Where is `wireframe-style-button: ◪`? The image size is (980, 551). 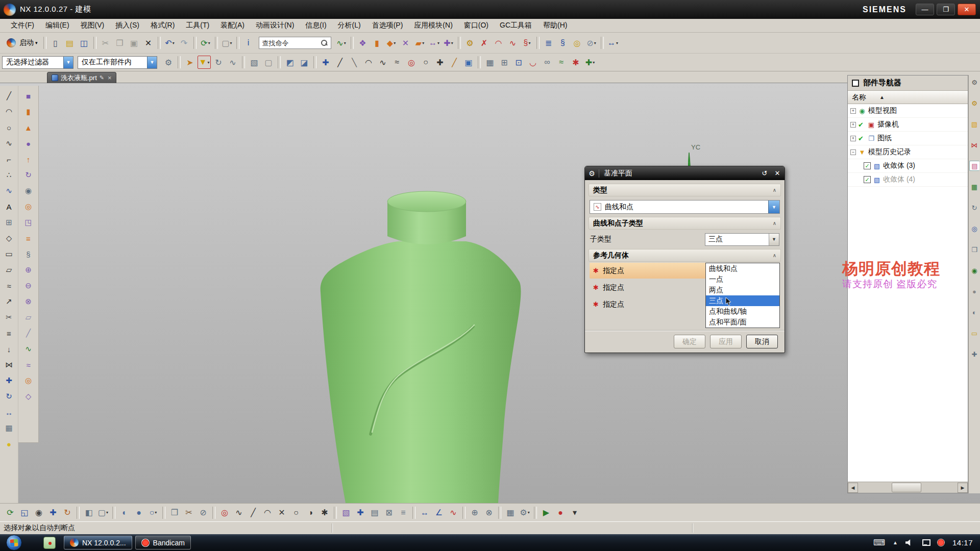
wireframe-style-button: ◪ is located at coordinates (304, 62).